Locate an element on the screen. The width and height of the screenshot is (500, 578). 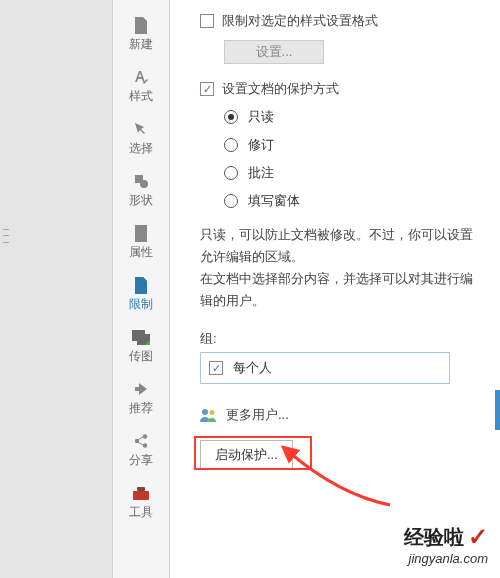
radio-form: 填写窗体 is located at coordinates (354, 201).